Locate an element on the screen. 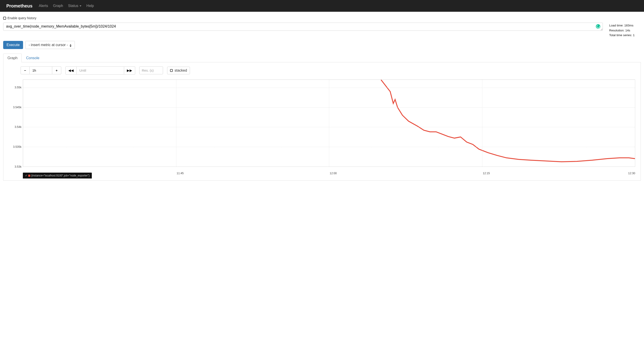 Image resolution: width=644 pixels, height=338 pixels. range-input is located at coordinates (41, 70).